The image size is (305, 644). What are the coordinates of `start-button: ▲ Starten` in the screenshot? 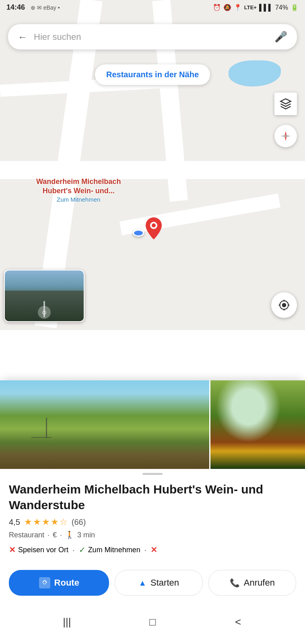 It's located at (159, 583).